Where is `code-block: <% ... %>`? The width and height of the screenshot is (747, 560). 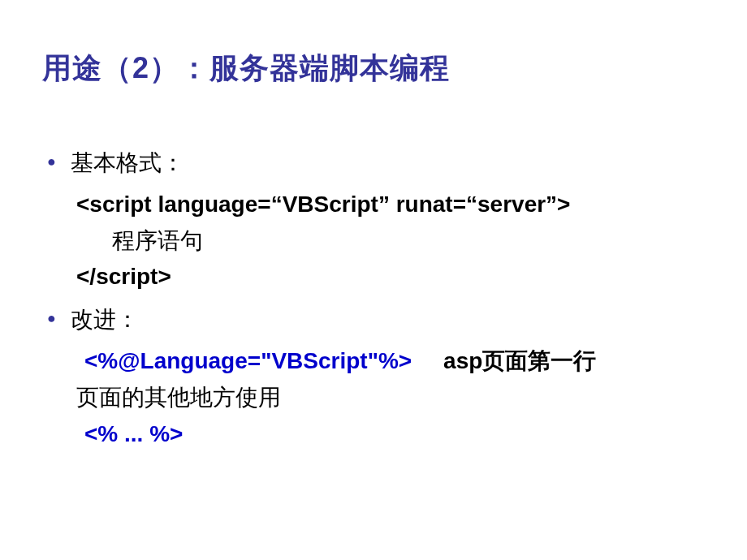
code-block: <% ... %> is located at coordinates (133, 433).